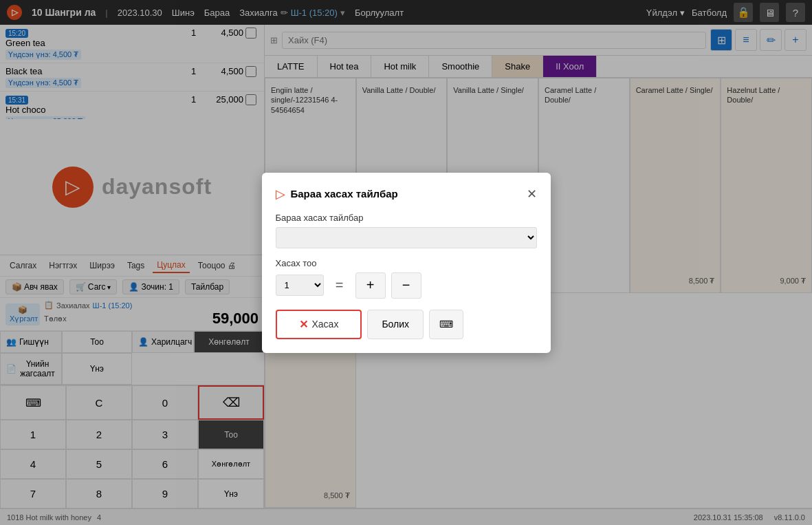  What do you see at coordinates (406, 263) in the screenshot?
I see `modal-dialog: ▷ Бараа хасах тайлбар ✕ Бараа хасах тайл…` at bounding box center [406, 263].